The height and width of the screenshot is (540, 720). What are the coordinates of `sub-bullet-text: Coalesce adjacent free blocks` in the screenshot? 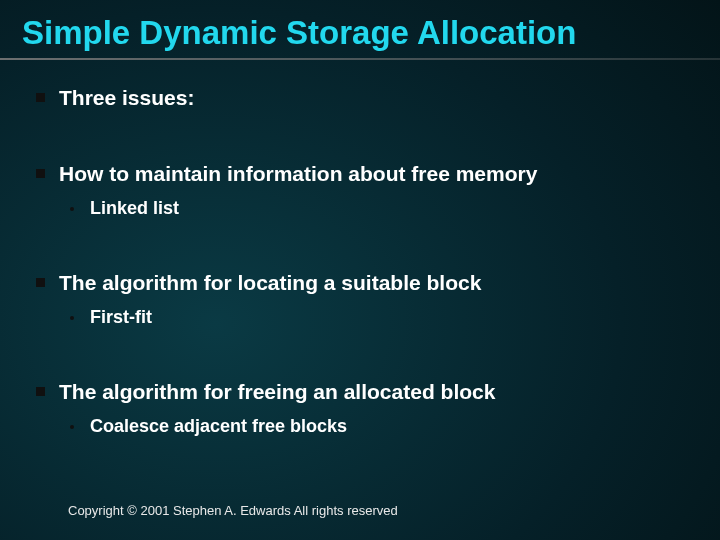 It's located at (218, 426).